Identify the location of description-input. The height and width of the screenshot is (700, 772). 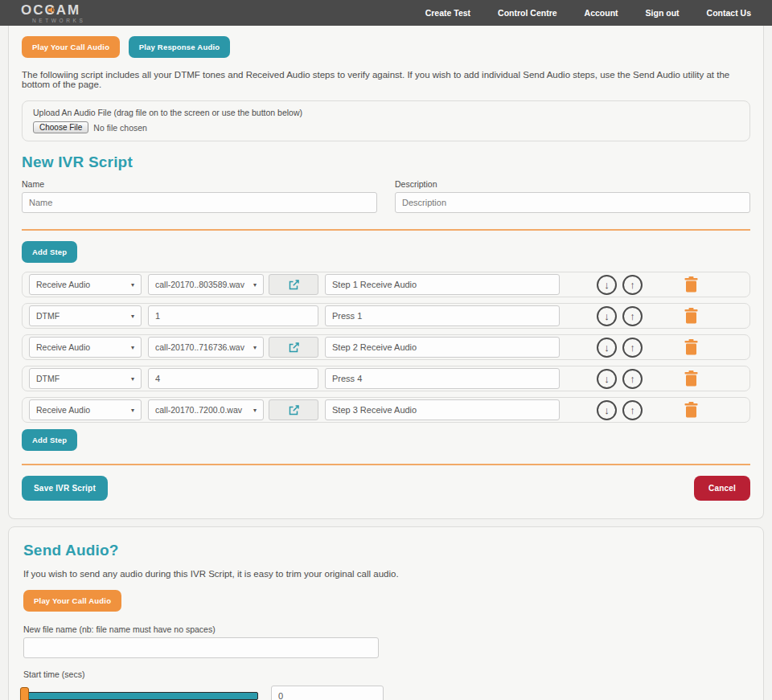
(573, 203).